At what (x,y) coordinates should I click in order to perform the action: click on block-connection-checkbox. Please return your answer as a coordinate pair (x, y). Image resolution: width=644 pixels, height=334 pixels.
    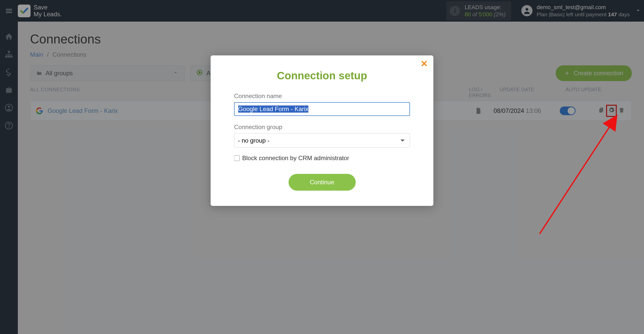
    Looking at the image, I should click on (237, 158).